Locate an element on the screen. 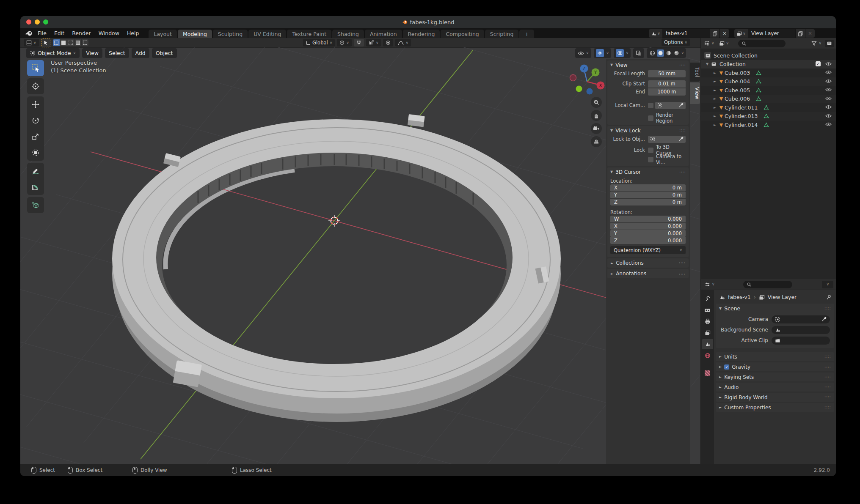  collection-checkbox: ✓ is located at coordinates (818, 64).